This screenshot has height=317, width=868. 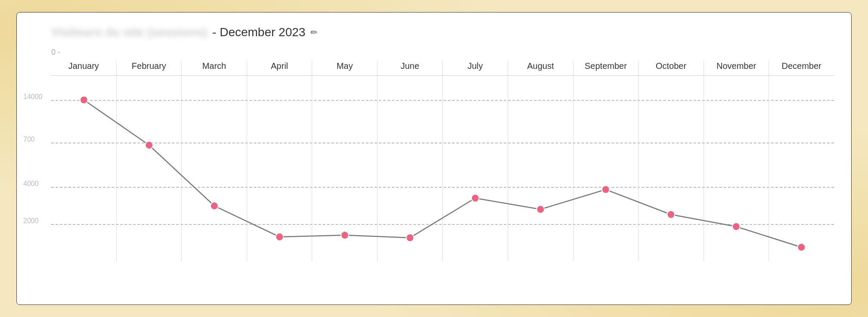 I want to click on month-november: November, so click(x=736, y=68).